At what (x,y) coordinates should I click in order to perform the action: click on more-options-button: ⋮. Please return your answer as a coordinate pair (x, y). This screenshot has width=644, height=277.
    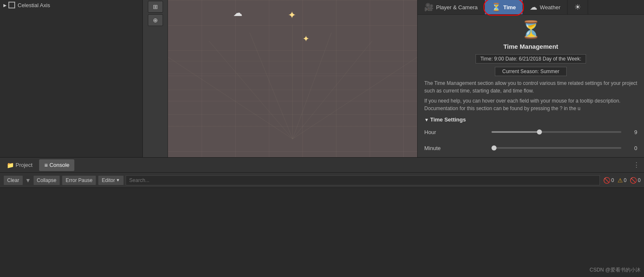
    Looking at the image, I should click on (636, 165).